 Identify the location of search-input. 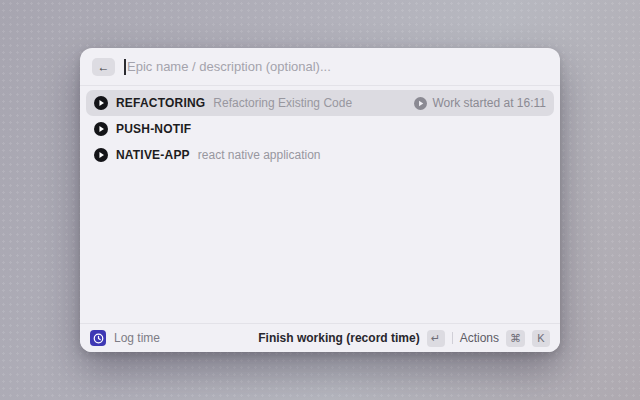
(338, 66).